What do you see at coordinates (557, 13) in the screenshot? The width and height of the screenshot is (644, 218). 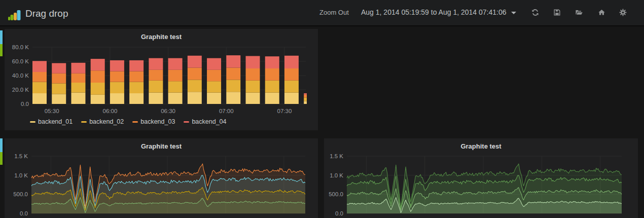 I see `save-icon` at bounding box center [557, 13].